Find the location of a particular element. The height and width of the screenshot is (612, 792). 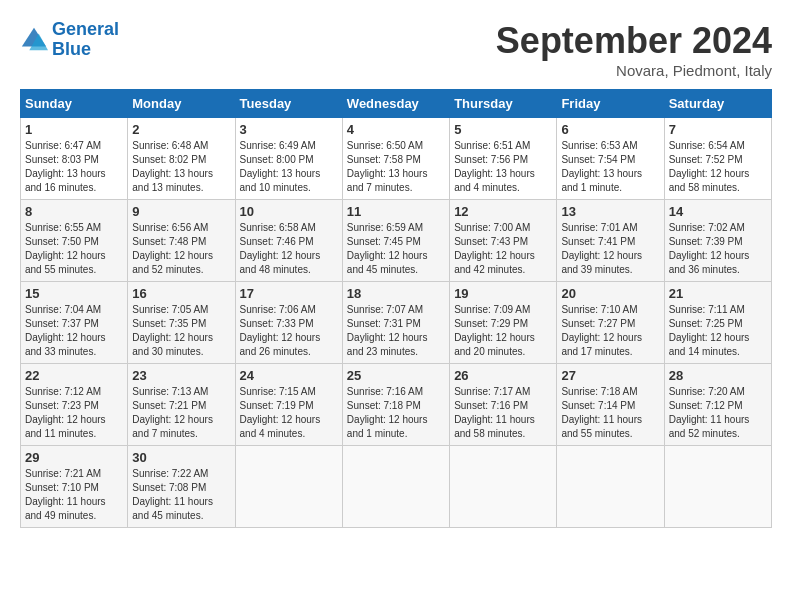

table-row: 13Sunrise: 7:01 AMSunset: 7:41 PMDayligh… is located at coordinates (610, 241).